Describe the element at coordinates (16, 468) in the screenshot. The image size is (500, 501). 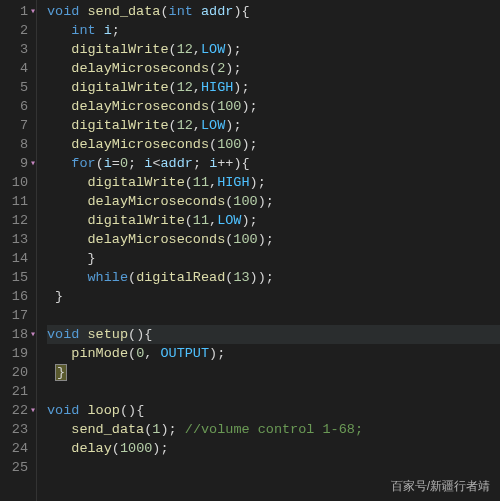
I see `line-number: 25` at that location.